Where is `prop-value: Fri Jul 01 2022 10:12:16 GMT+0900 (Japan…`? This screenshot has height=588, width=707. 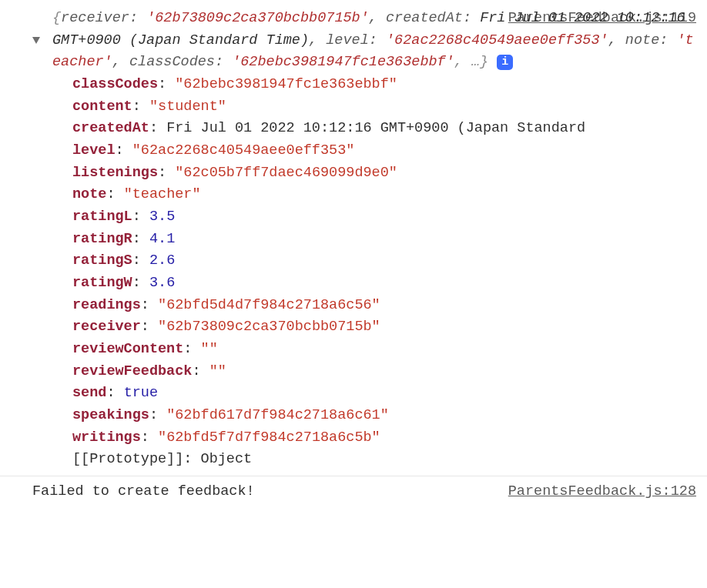
prop-value: Fri Jul 01 2022 10:12:16 GMT+0900 (Japan… is located at coordinates (376, 128).